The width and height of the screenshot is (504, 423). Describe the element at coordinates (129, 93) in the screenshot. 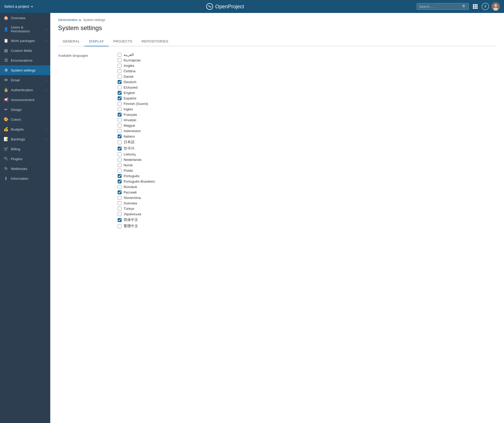

I see `language-label-en: English` at that location.